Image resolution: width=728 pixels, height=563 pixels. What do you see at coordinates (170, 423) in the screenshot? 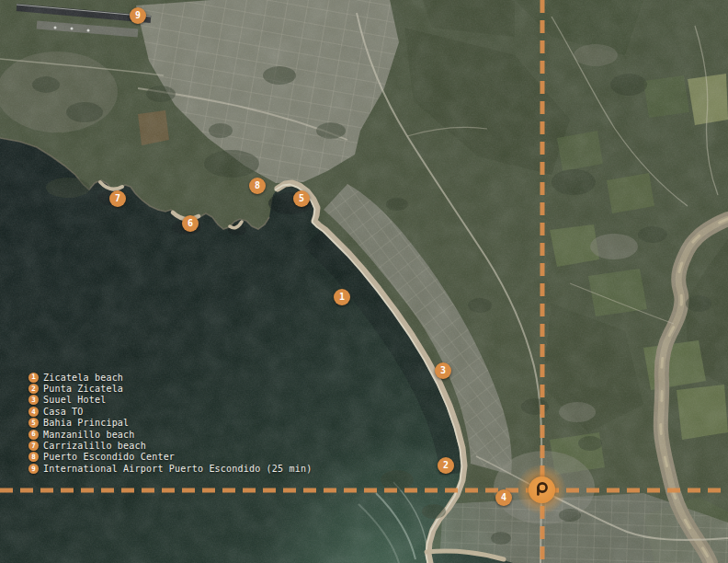
I see `legend-item: 5Bahia Principal` at bounding box center [170, 423].